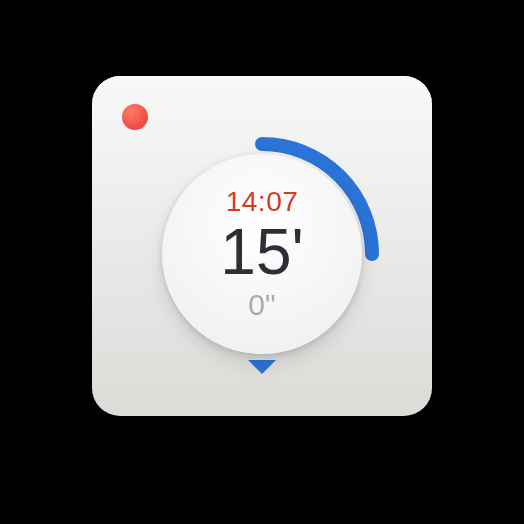  Describe the element at coordinates (262, 202) in the screenshot. I see `clock-time: 14:07` at that location.